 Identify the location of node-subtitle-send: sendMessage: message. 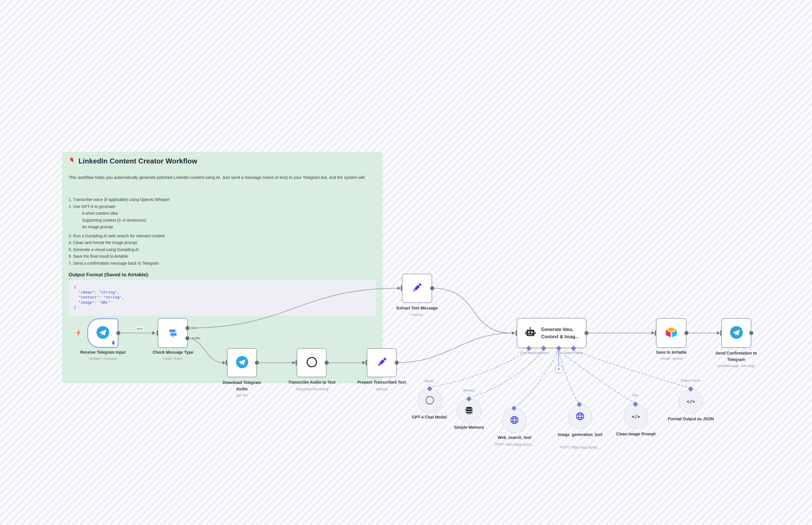
(736, 366).